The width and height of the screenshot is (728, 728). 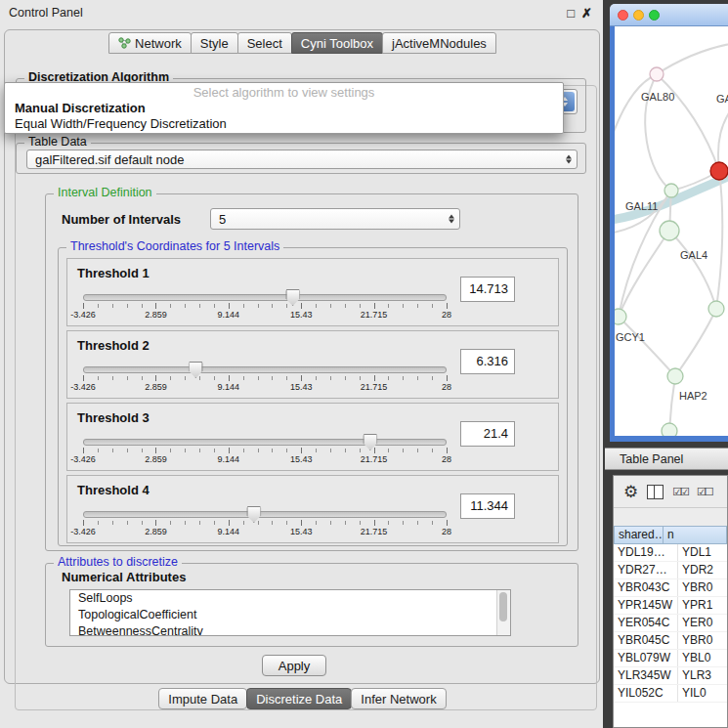 I want to click on apply-button: Apply, so click(x=294, y=665).